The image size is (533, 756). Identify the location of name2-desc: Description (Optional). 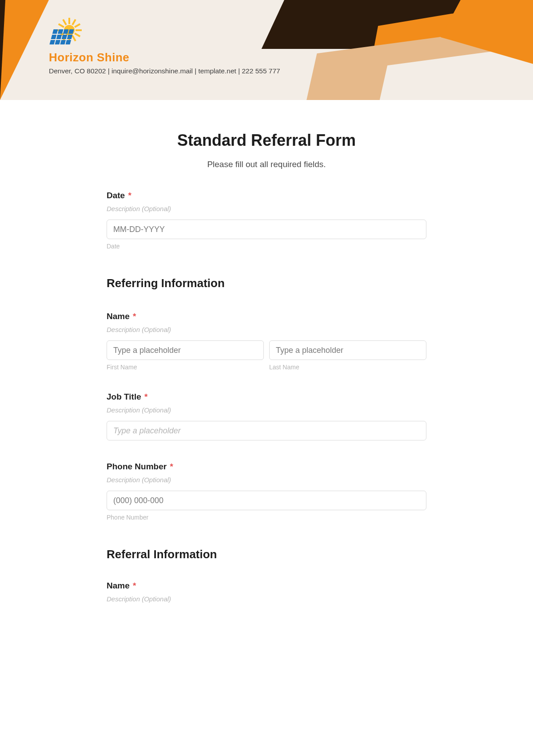
(266, 599).